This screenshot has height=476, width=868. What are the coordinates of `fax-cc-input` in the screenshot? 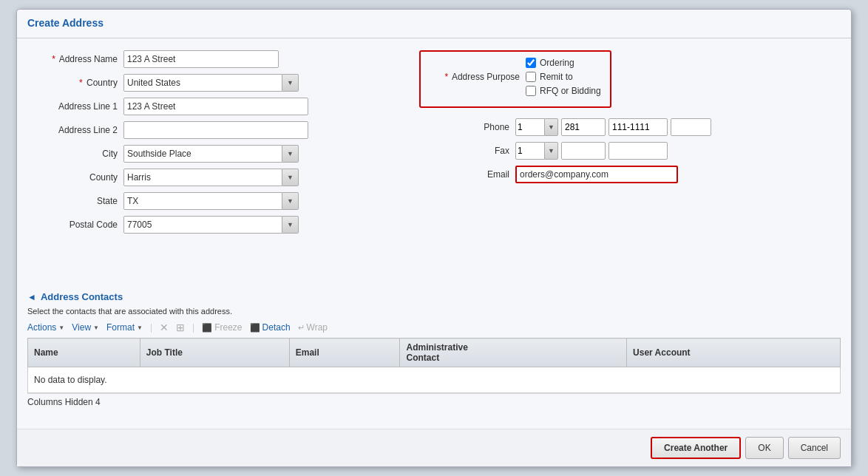 It's located at (530, 151).